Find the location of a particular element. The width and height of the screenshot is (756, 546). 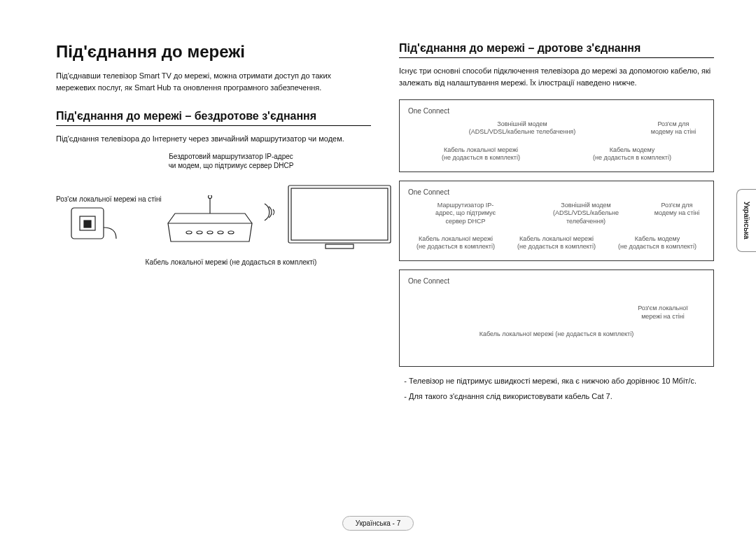

wall-jack-icon is located at coordinates (94, 227).